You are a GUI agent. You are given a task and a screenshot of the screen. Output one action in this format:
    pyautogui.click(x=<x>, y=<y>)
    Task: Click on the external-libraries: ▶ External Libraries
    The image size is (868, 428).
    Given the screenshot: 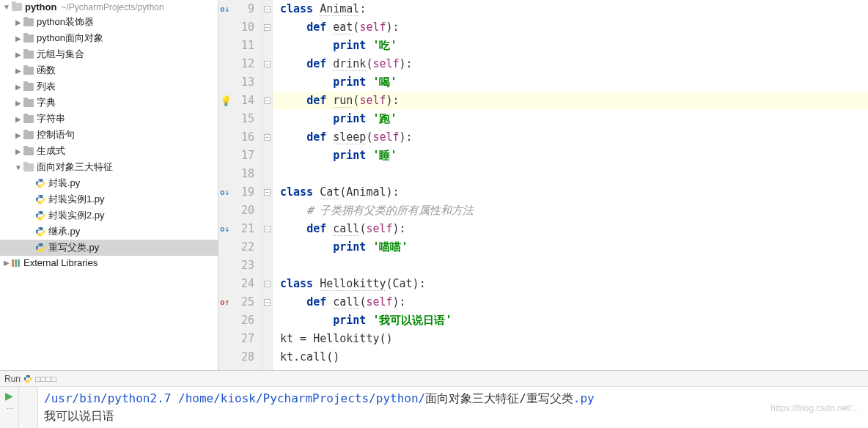 What is the action you would take?
    pyautogui.click(x=108, y=262)
    